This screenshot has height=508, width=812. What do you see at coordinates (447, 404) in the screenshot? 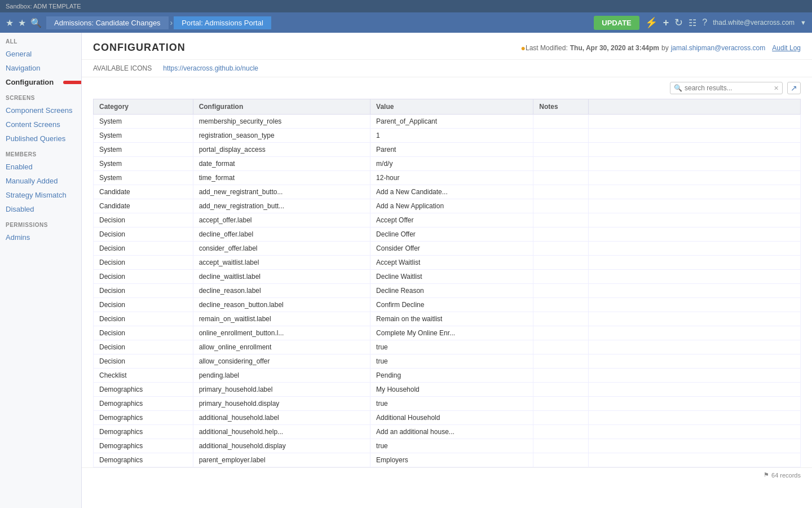
I see `table-row: Demographics primary_household.display t…` at bounding box center [447, 404].